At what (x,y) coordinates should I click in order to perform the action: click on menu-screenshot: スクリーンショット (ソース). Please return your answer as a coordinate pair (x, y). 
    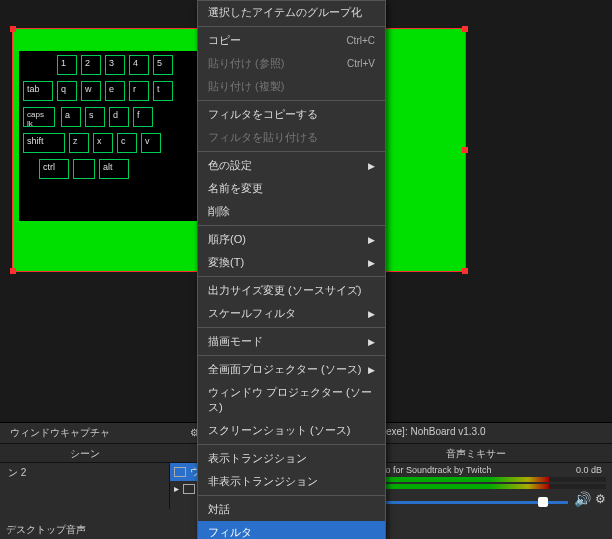
    Looking at the image, I should click on (292, 430).